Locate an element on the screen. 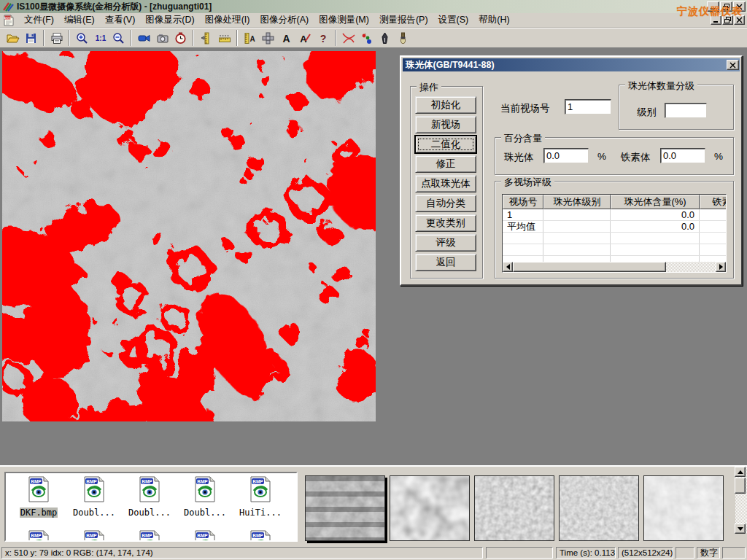 The image size is (747, 560). grade-input is located at coordinates (686, 111).